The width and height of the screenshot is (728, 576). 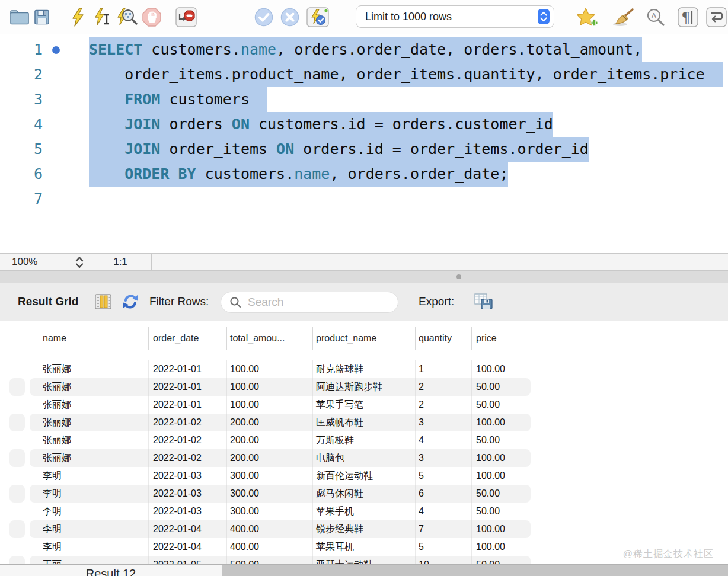 I want to click on column-header-2: order_date, so click(x=175, y=338).